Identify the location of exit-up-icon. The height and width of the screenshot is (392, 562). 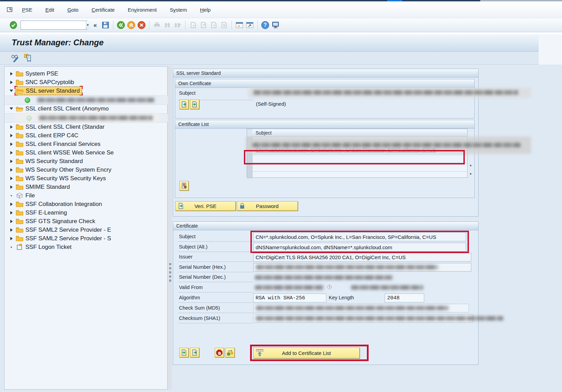
(131, 25).